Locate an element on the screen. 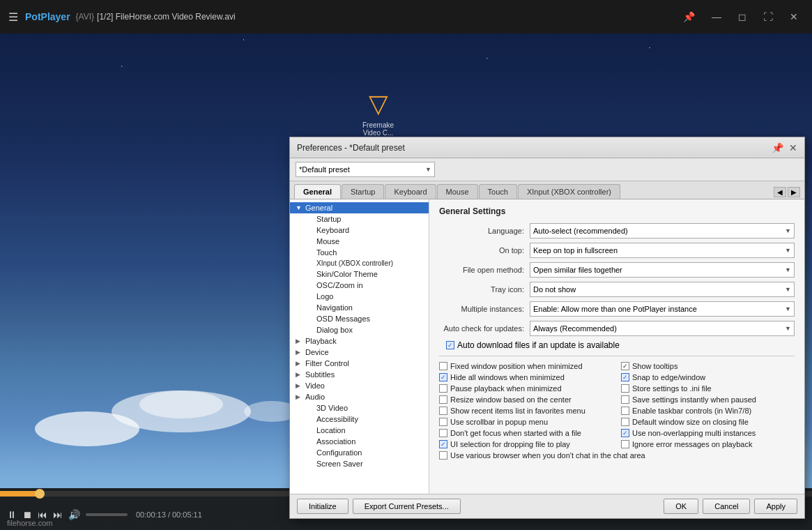 The height and width of the screenshot is (530, 812). tab-bar: General Startup Keyboard Mouse Touch XIn… is located at coordinates (547, 190).